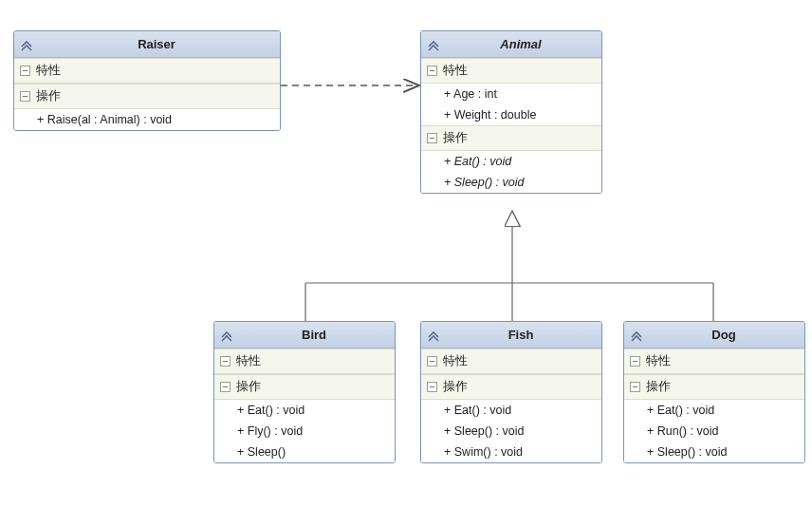 The height and width of the screenshot is (508, 812). I want to click on operations-body: + Raise(al : Animal) : void, so click(147, 120).